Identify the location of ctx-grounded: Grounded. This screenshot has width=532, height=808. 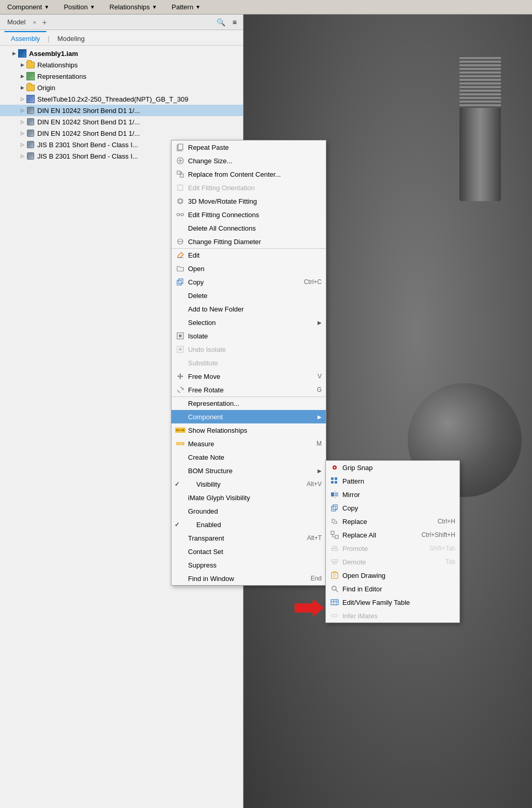
(249, 511).